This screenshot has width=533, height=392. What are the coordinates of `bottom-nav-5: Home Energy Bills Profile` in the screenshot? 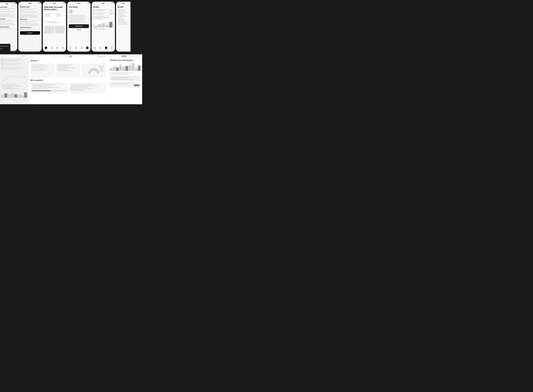 It's located at (103, 49).